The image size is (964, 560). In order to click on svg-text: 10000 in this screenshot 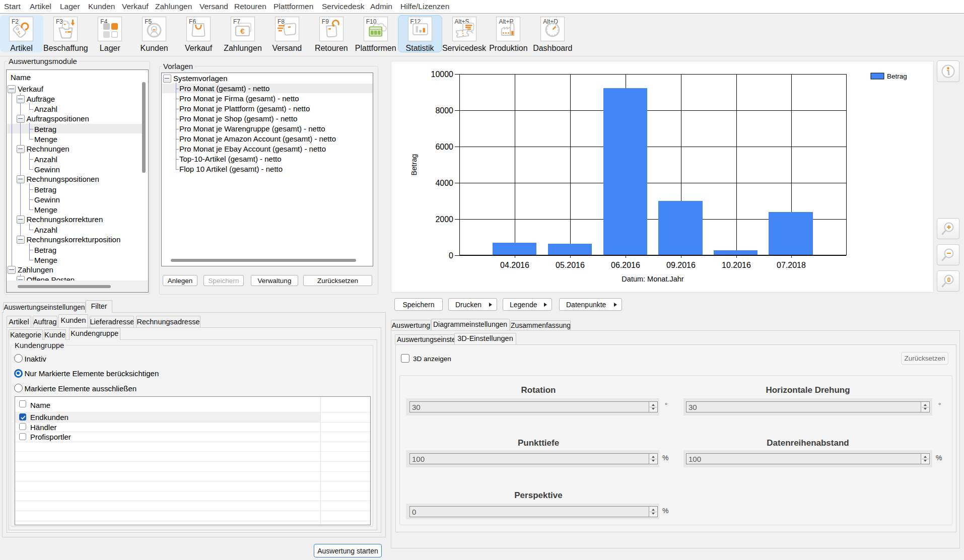, I will do `click(442, 75)`.